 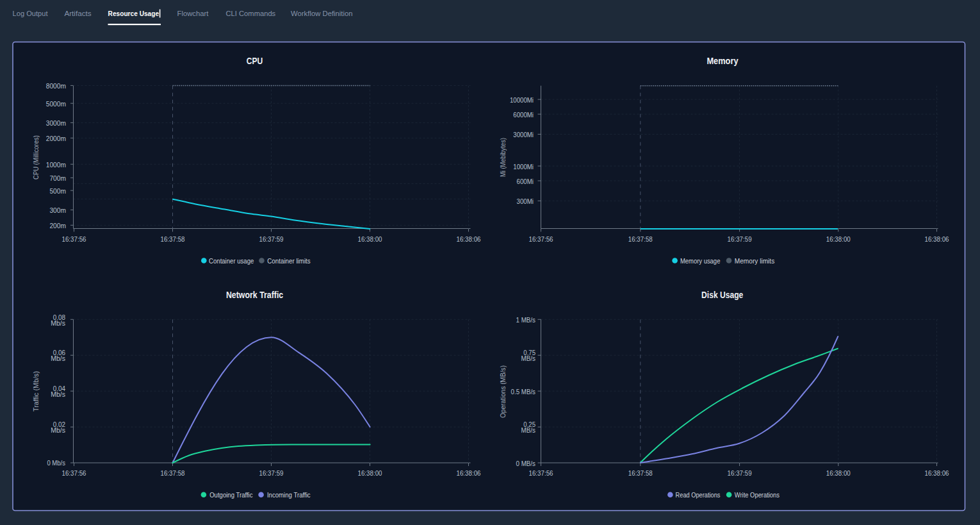 What do you see at coordinates (527, 320) in the screenshot?
I see `svg-text: 1 MB/s` at bounding box center [527, 320].